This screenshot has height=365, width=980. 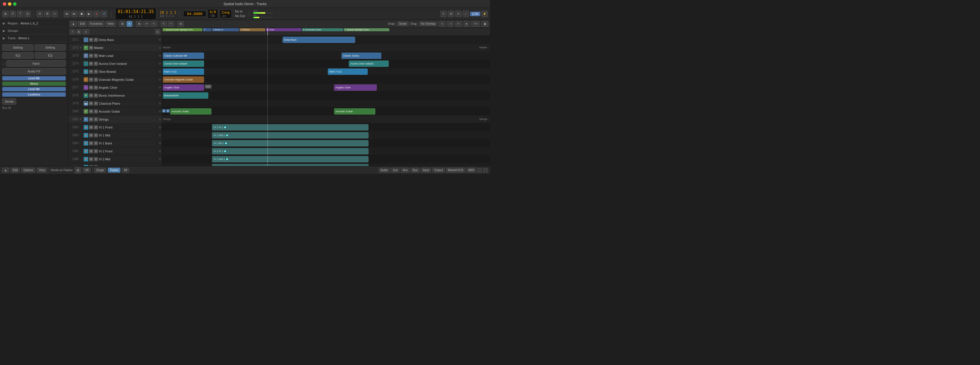 I want to click on audio-btn: Audio, so click(x=384, y=170).